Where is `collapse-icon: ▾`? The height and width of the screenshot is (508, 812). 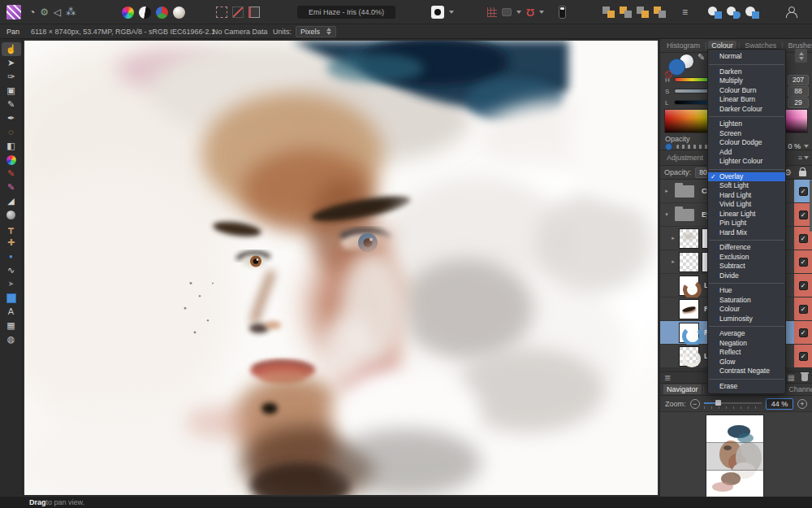
collapse-icon: ▾ is located at coordinates (667, 215).